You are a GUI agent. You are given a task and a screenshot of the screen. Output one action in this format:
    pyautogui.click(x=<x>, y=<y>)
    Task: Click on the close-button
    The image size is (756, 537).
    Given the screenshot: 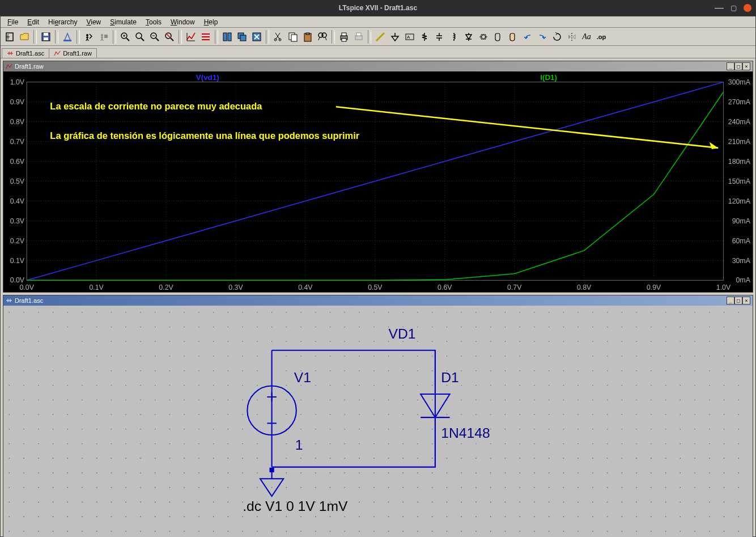 What is the action you would take?
    pyautogui.click(x=747, y=8)
    